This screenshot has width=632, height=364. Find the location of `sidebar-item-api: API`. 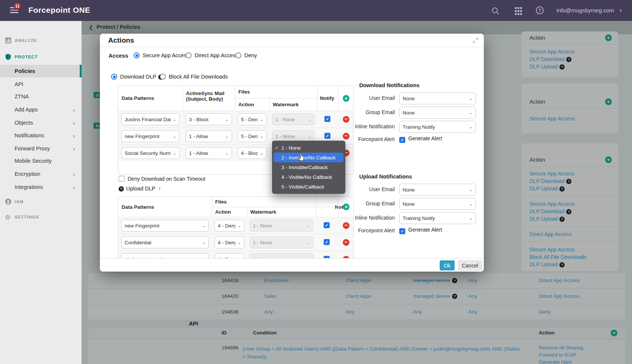

sidebar-item-api: API is located at coordinates (41, 84).